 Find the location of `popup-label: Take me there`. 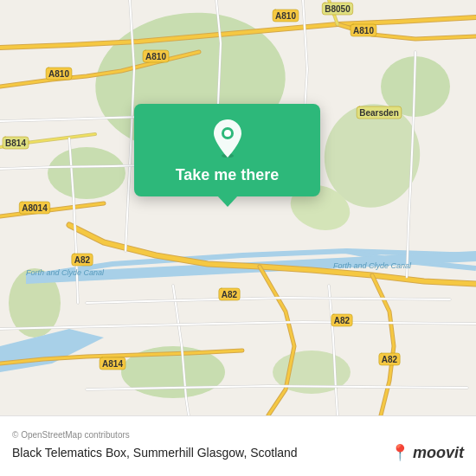

popup-label: Take me there is located at coordinates (228, 175).